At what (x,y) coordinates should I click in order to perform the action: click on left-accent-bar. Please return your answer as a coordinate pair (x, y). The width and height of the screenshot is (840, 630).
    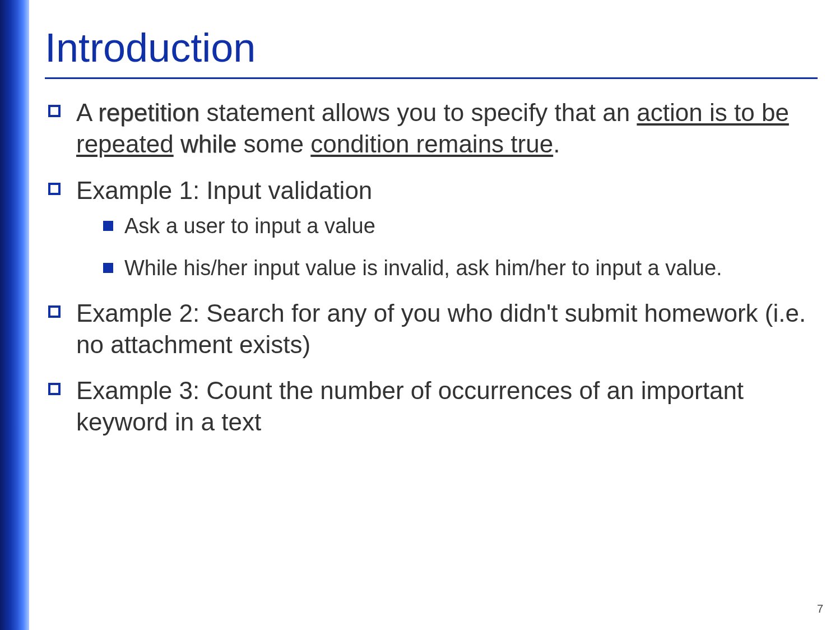
    Looking at the image, I should click on (15, 315).